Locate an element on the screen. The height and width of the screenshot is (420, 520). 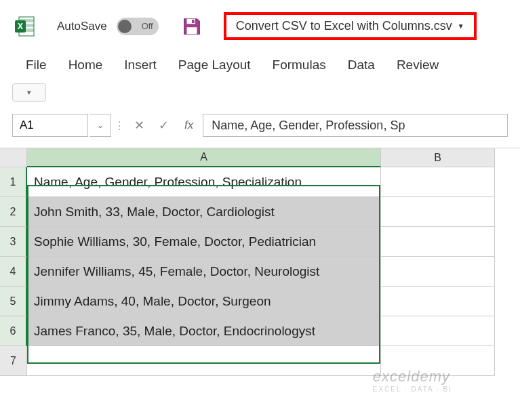
qat-customize-button: ▾ is located at coordinates (29, 92).